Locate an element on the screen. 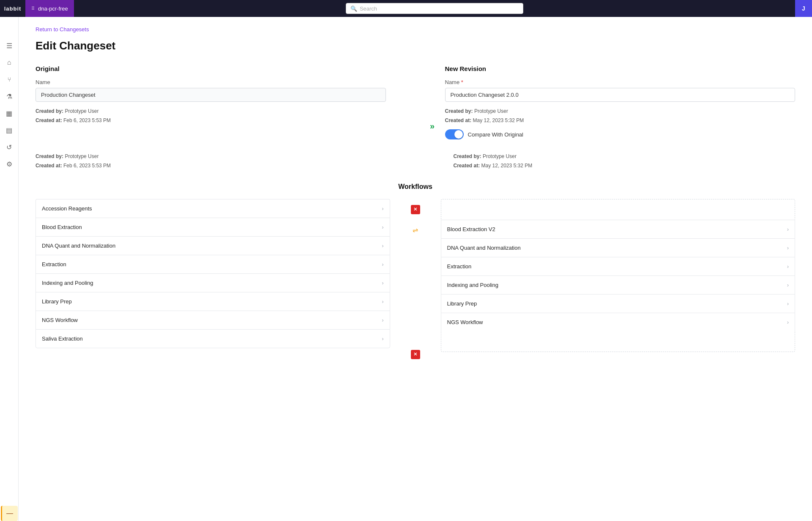  logo: labbit is located at coordinates (13, 8).